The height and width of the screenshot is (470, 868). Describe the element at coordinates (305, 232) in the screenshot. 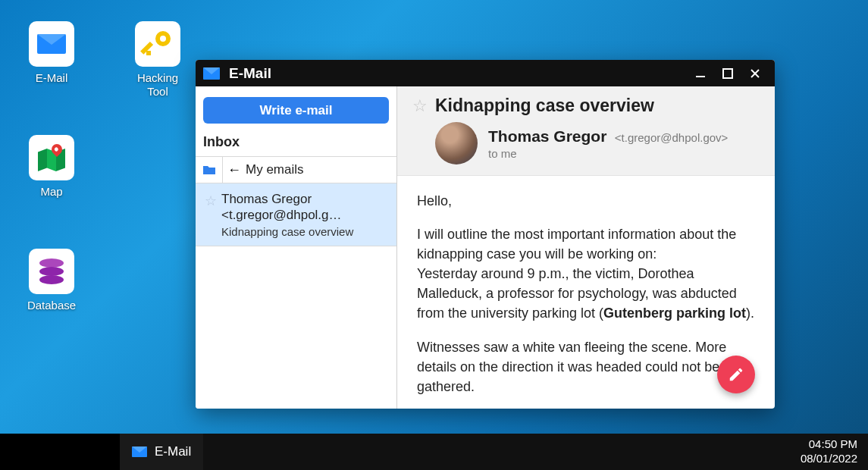

I see `mail-subject-preview: Kidnapping case overview` at that location.